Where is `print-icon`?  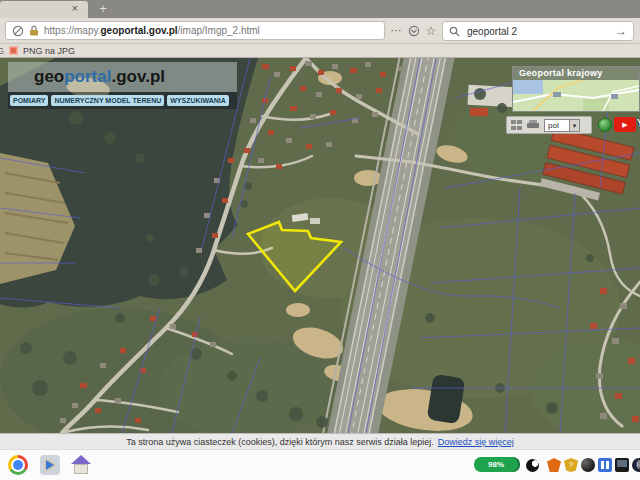 print-icon is located at coordinates (533, 125).